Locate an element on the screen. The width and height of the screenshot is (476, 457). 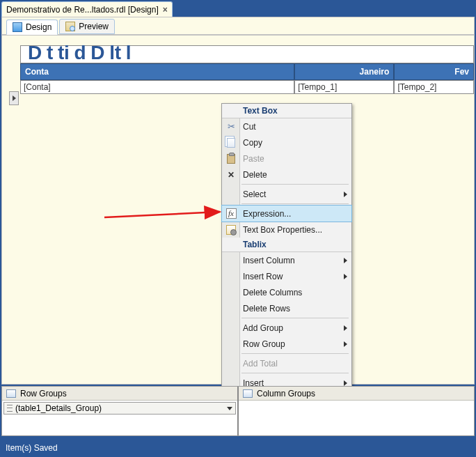
column-groups-header: Column Groups is located at coordinates (356, 394).